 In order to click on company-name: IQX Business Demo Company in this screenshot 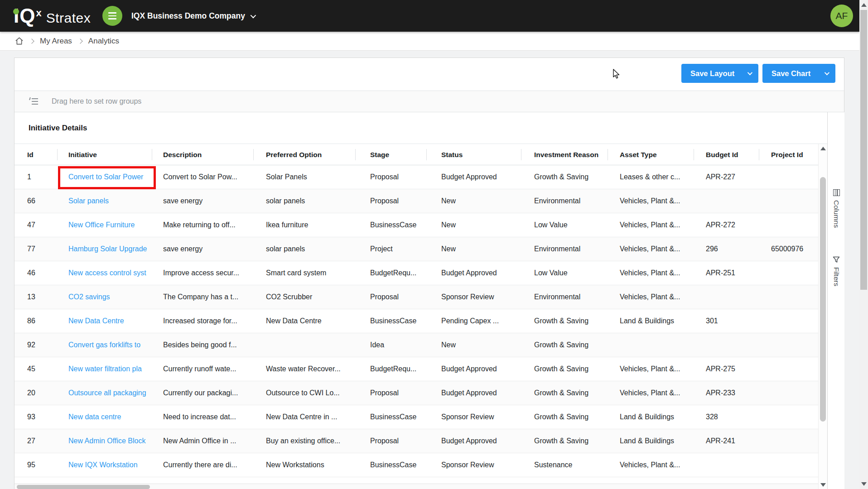, I will do `click(188, 16)`.